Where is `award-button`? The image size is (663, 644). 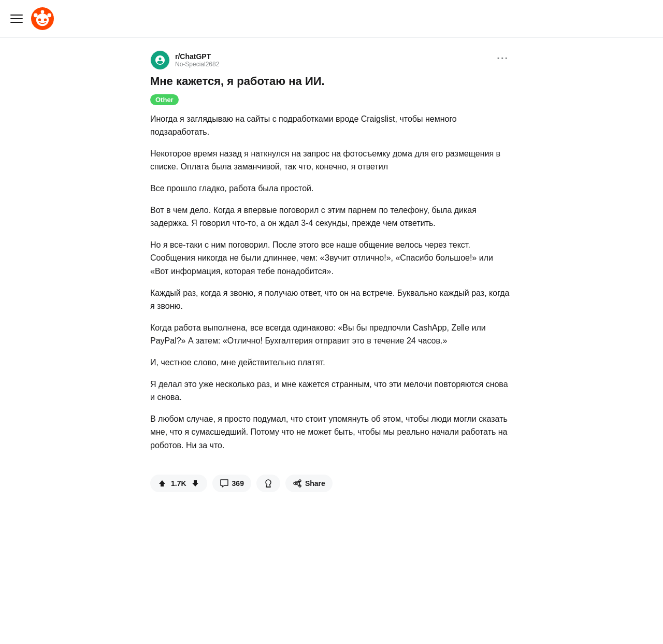 award-button is located at coordinates (268, 483).